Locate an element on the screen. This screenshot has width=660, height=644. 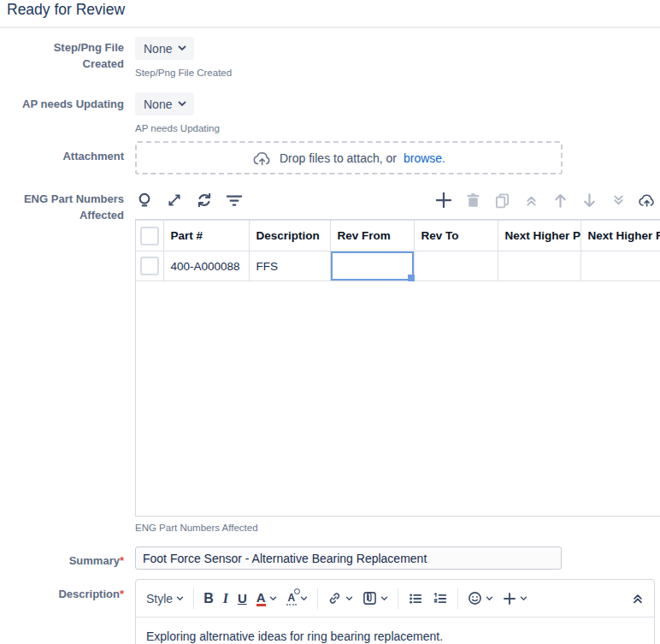
field-label-summary: Summary* is located at coordinates (65, 561).